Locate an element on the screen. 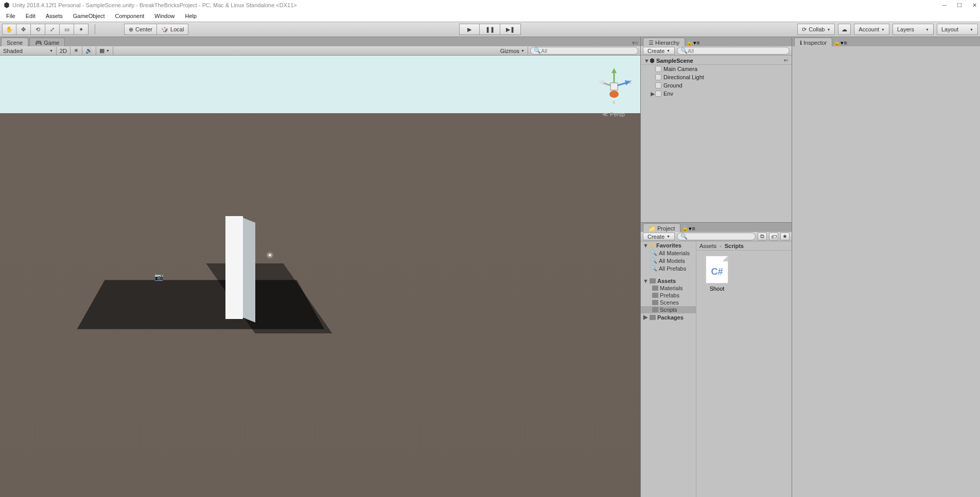 This screenshot has width=980, height=497. assets-header: ▼Assets is located at coordinates (668, 281).